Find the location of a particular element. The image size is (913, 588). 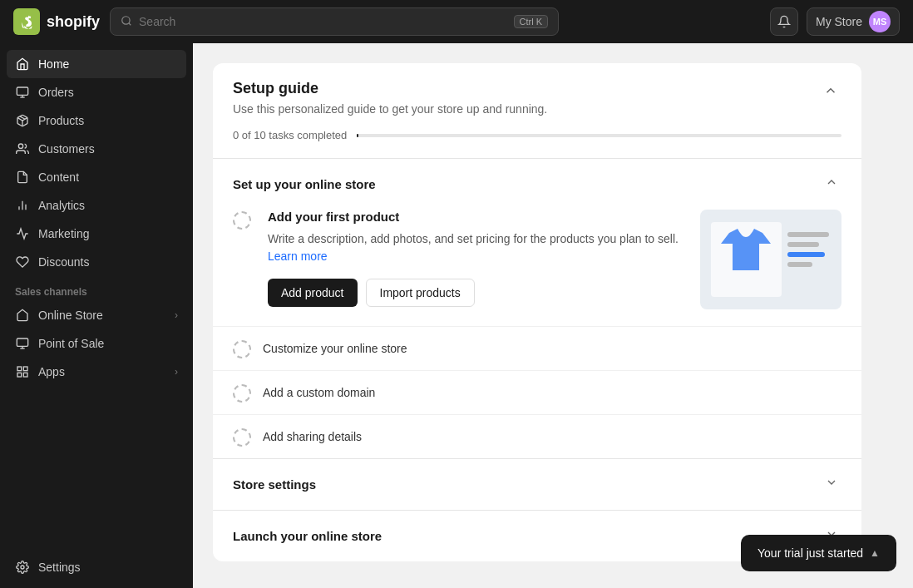

sidebar-item-label: Point of Sale is located at coordinates (72, 343).